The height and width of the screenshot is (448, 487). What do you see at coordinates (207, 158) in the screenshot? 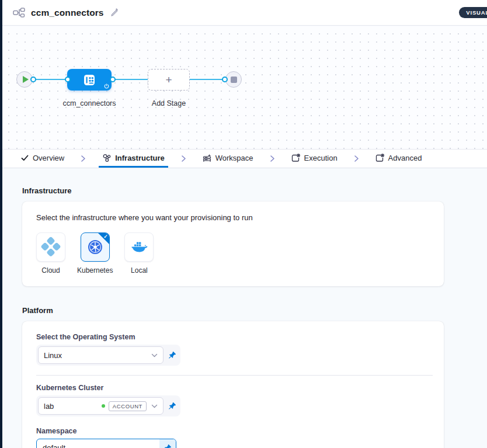
I see `workspace-icon` at bounding box center [207, 158].